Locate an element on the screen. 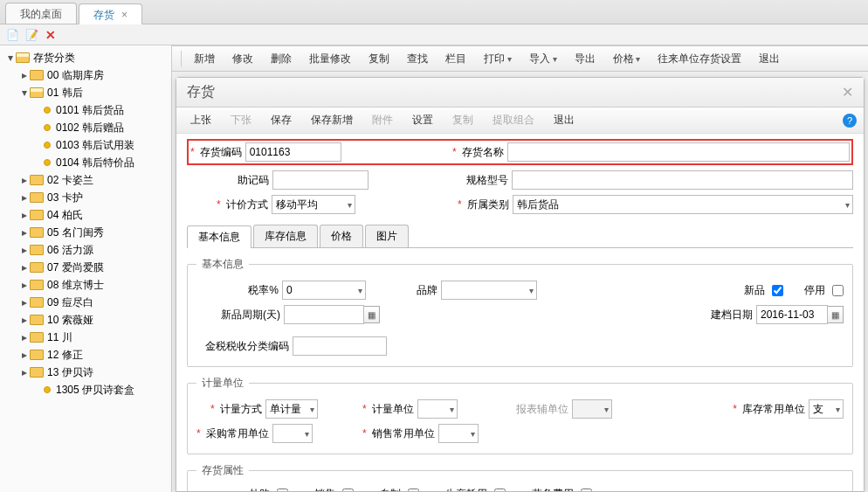 Image resolution: width=868 pixels, height=492 pixels. dtb-next: 下张 is located at coordinates (241, 121).